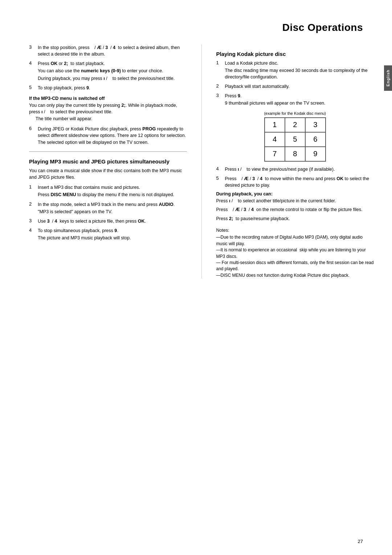  What do you see at coordinates (113, 208) in the screenshot?
I see `item-content: In the stop mode, select a MP3 track in …` at bounding box center [113, 208].